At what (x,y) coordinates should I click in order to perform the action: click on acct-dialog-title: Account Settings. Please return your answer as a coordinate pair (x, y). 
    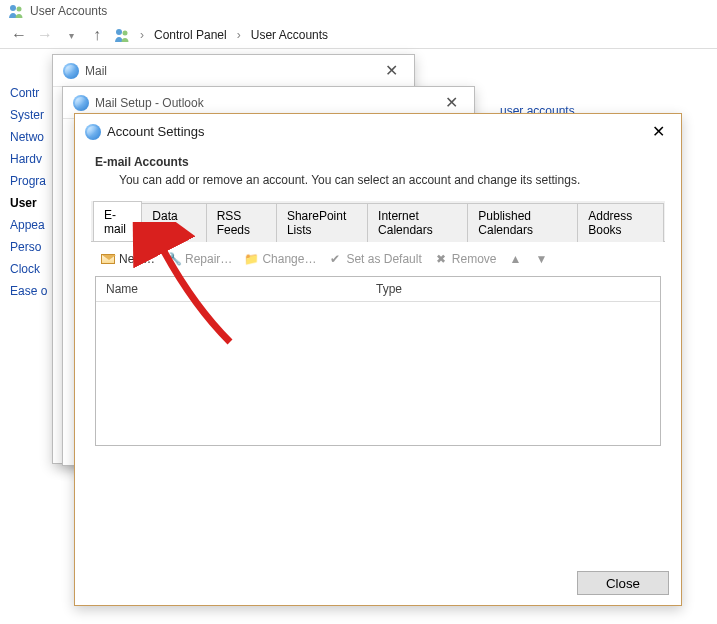
    Looking at the image, I should click on (156, 132).